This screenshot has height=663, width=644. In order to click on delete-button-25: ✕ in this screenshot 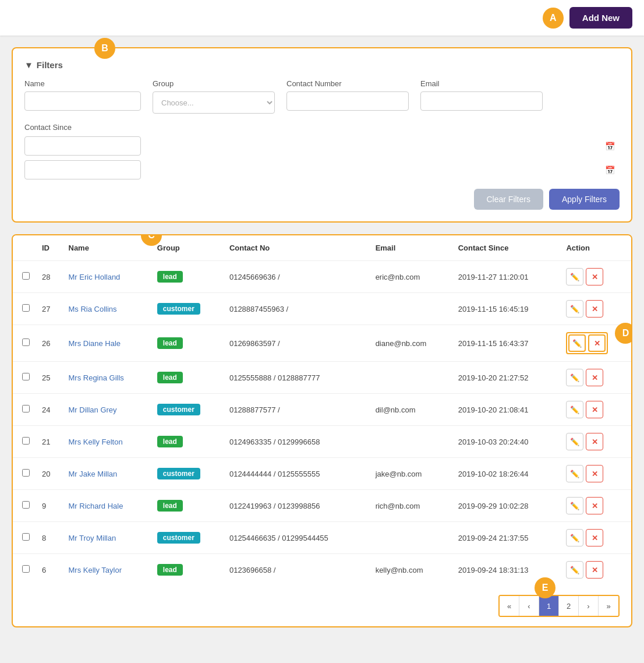, I will do `click(595, 378)`.